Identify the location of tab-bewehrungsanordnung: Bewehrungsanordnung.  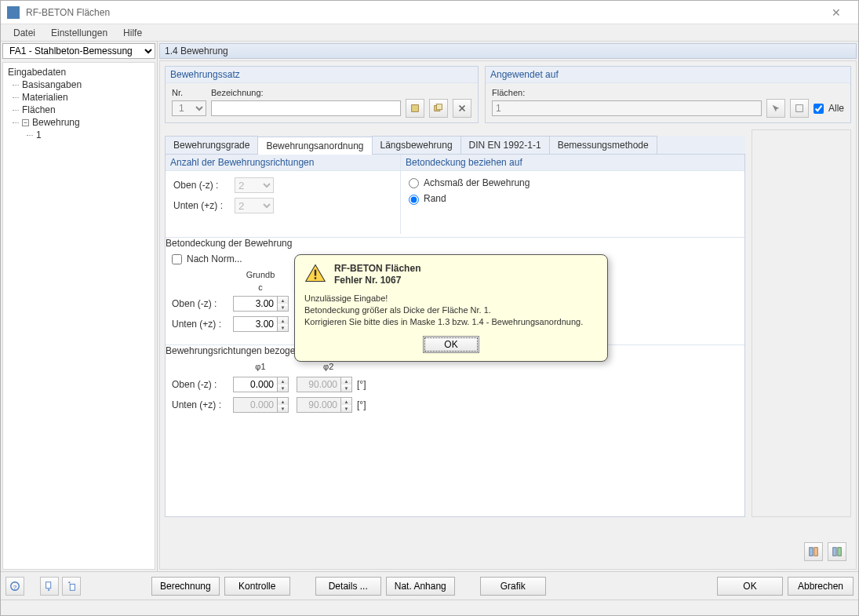
(315, 146).